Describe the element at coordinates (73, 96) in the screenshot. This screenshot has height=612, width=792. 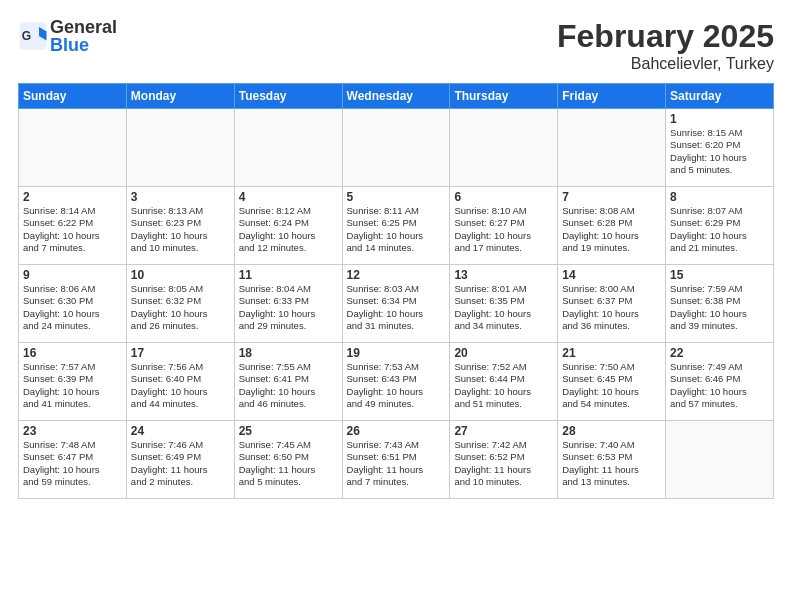
I see `day-of-week-sunday: Sunday` at that location.